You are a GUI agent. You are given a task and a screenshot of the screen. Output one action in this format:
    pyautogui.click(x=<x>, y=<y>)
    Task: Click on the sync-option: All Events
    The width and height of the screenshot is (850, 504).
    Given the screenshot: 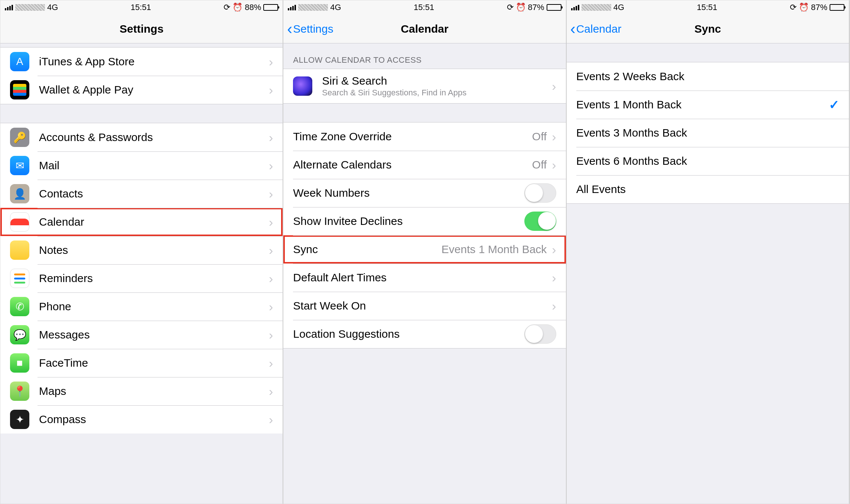 What is the action you would take?
    pyautogui.click(x=708, y=189)
    